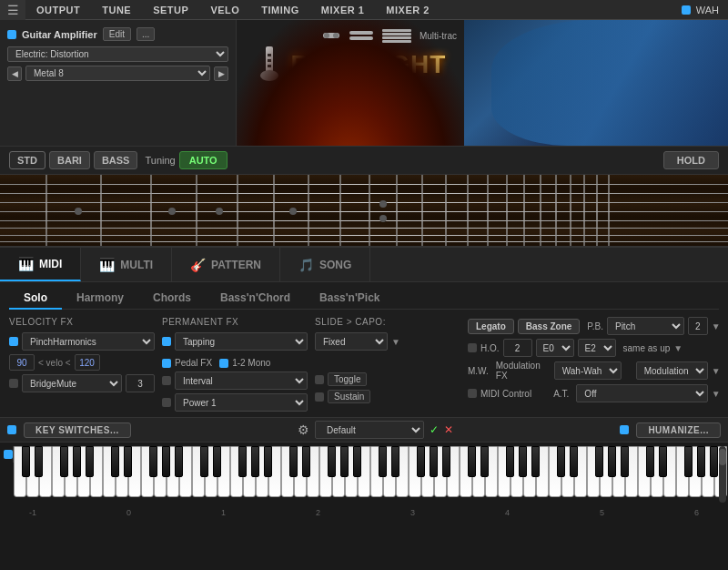 The width and height of the screenshot is (728, 570). What do you see at coordinates (491, 326) in the screenshot?
I see `legato-button: Legato` at bounding box center [491, 326].